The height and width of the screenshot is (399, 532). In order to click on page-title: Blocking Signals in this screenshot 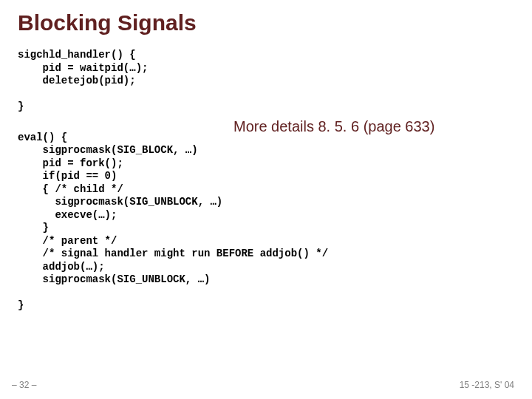, I will do `click(266, 23)`.